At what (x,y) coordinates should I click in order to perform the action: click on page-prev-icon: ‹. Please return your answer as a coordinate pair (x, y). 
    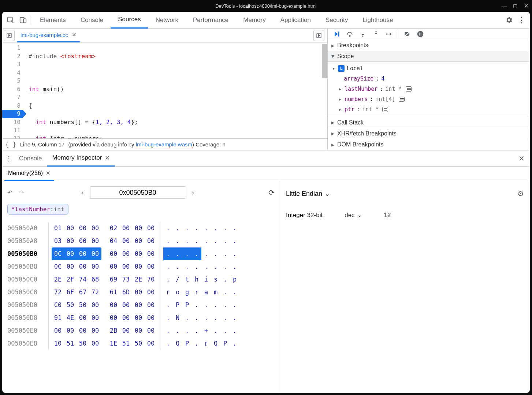
    Looking at the image, I should click on (82, 193).